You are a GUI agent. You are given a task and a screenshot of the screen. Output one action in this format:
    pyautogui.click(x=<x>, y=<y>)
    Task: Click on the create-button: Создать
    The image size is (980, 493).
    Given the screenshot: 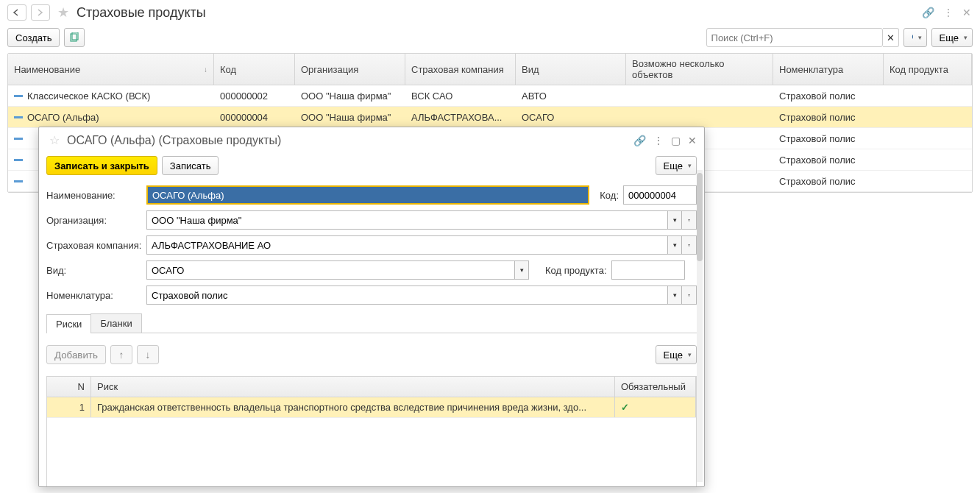 What is the action you would take?
    pyautogui.click(x=34, y=38)
    